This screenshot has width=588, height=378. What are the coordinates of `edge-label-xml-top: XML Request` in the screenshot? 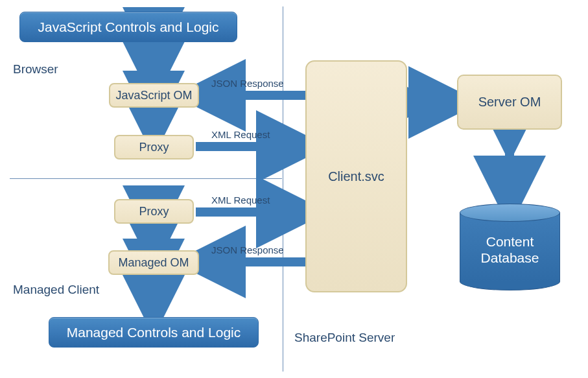 It's located at (241, 135).